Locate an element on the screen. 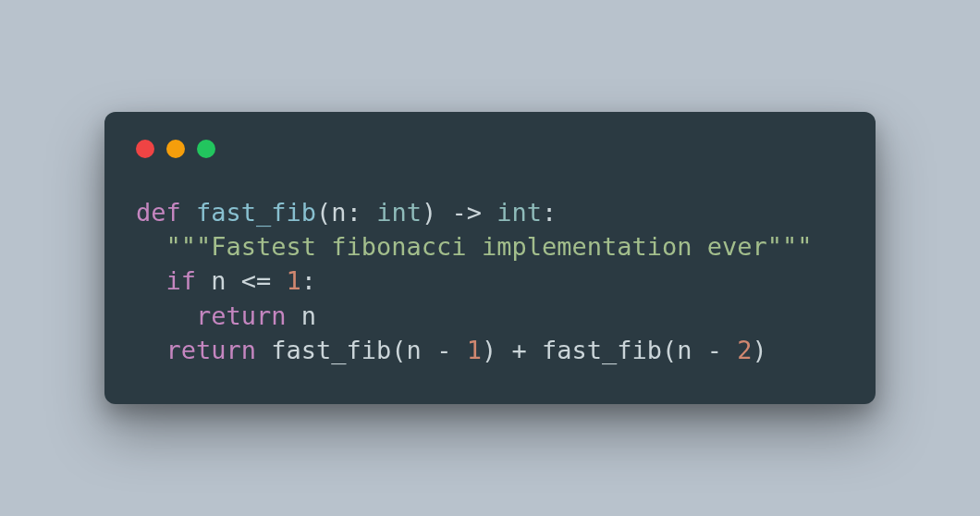  code-line: def fast_fib(n: int) -> int: is located at coordinates (490, 213).